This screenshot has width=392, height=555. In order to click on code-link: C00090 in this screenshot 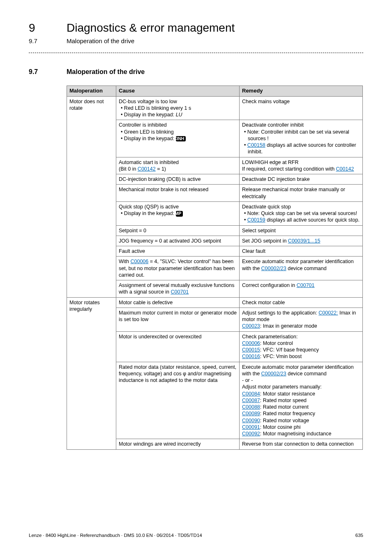, I will do `click(251, 421)`.